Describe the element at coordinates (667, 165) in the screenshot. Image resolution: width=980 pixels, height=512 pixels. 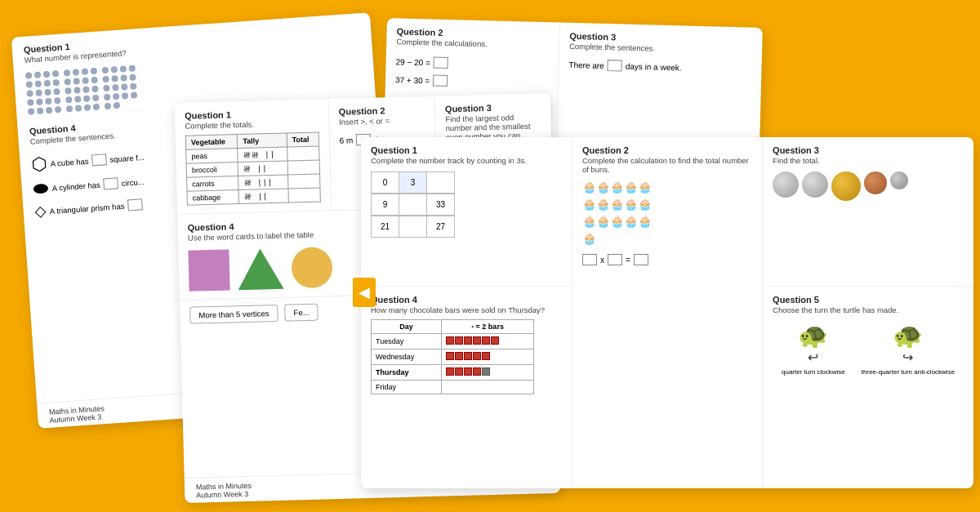
I see `card4-q2-sub: Complete the calculation to find the tot…` at that location.